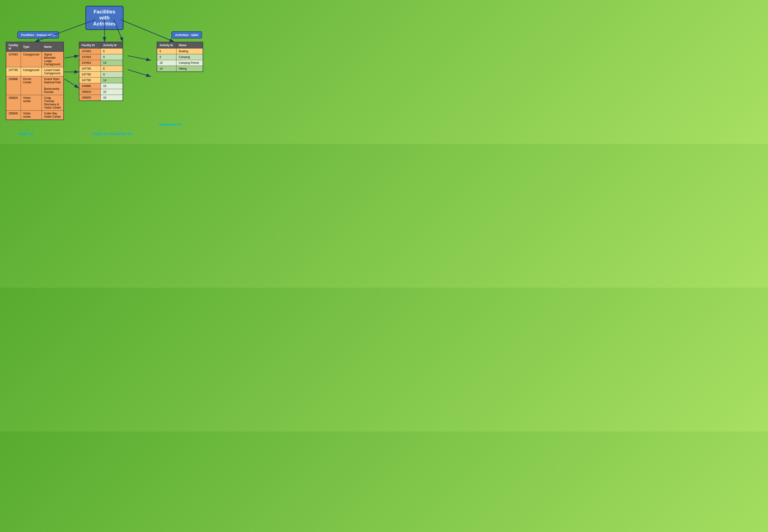 Image resolution: width=768 pixels, height=532 pixels. I want to click on table-row: 247785 Campground Lizard Creek Campgroun…, so click(35, 72).